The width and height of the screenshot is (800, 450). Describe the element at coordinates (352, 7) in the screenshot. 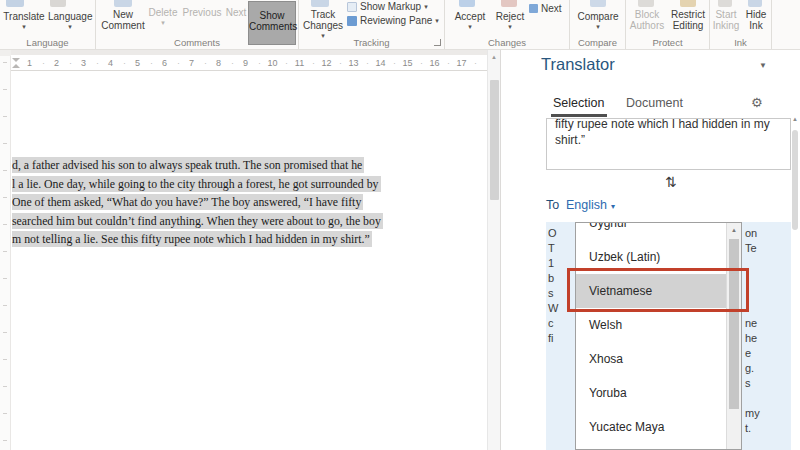

I see `show-markup-icon` at that location.